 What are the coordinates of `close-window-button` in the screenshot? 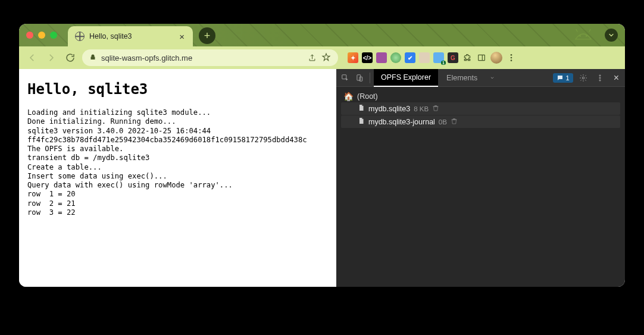 It's located at (30, 35).